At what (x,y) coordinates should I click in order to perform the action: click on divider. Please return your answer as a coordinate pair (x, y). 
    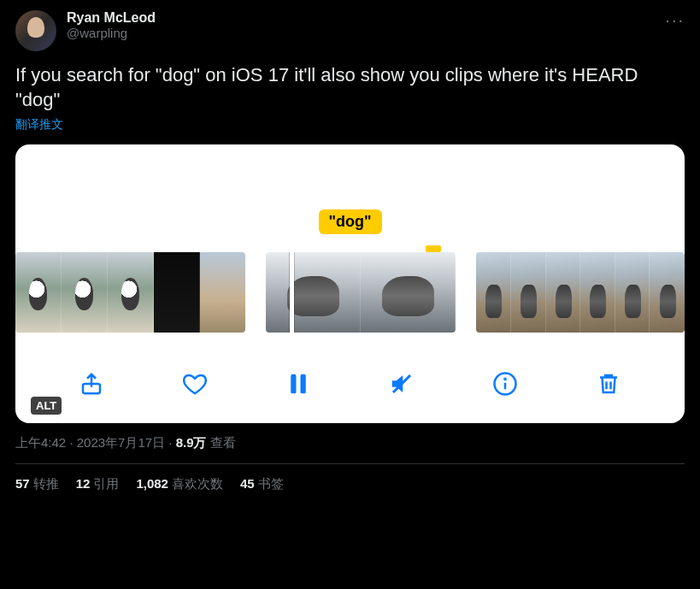
    Looking at the image, I should click on (350, 463).